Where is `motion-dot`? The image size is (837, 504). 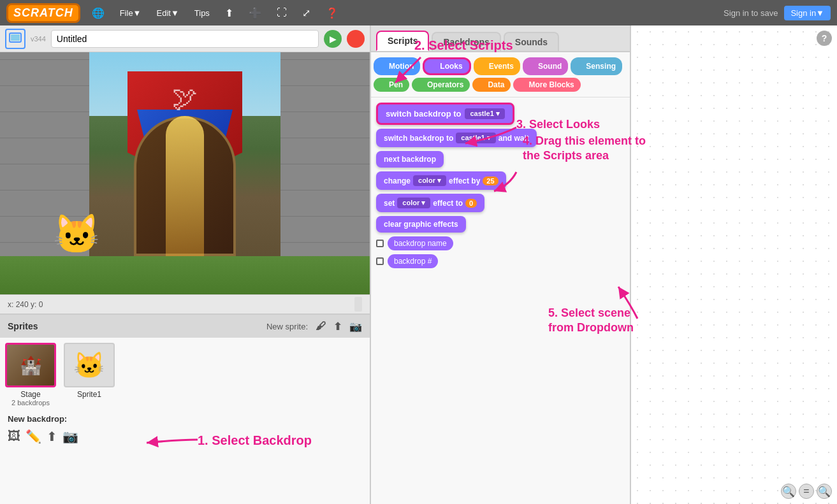
motion-dot is located at coordinates (383, 66).